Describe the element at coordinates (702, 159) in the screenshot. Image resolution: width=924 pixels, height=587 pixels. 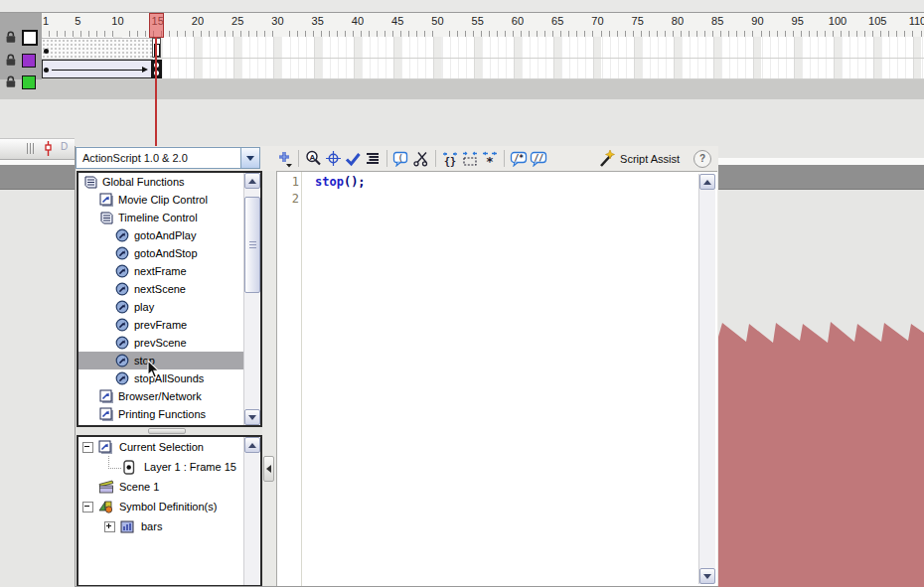
I see `help-icon: ?` at that location.